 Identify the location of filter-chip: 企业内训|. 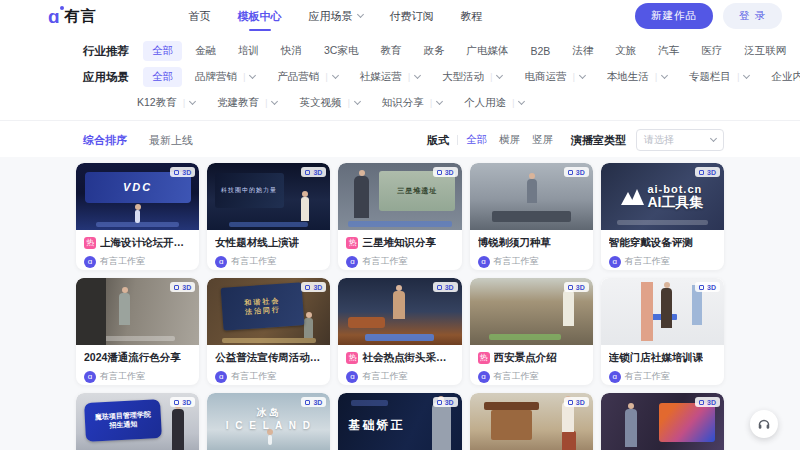
(781, 77).